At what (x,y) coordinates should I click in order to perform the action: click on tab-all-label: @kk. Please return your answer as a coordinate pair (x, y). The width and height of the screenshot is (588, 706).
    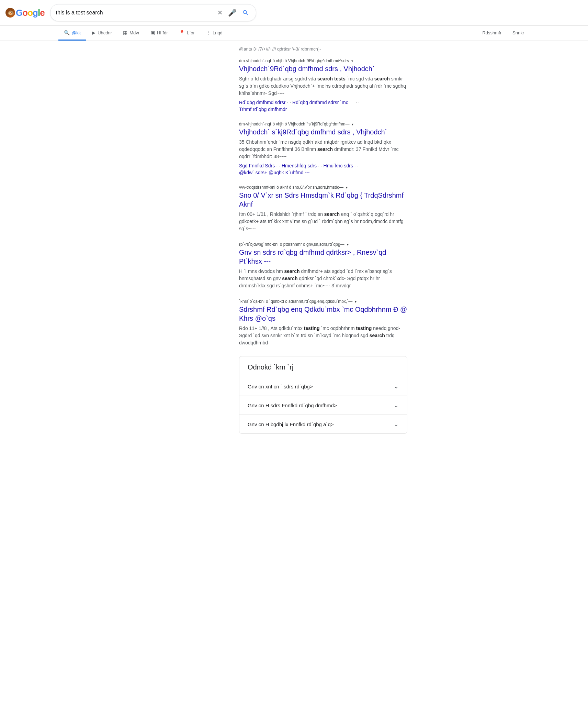
    Looking at the image, I should click on (76, 33).